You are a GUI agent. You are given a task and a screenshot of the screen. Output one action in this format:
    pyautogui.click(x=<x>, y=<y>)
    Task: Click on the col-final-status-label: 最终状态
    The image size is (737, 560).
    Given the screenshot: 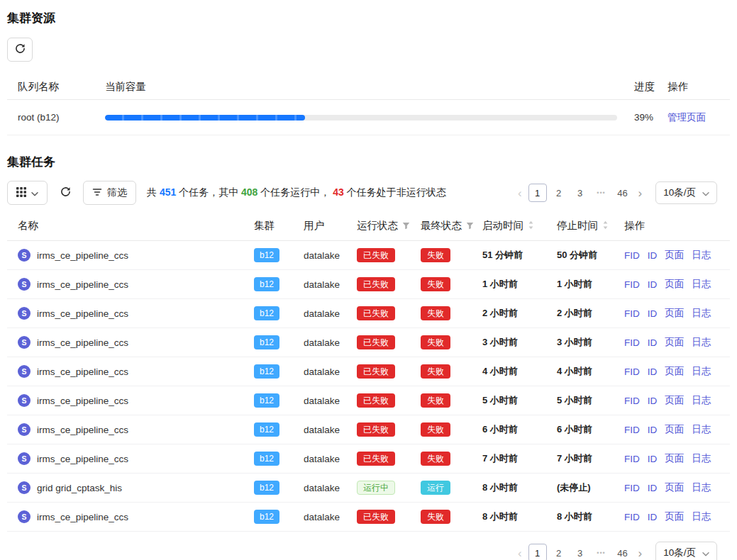 What is the action you would take?
    pyautogui.click(x=441, y=225)
    